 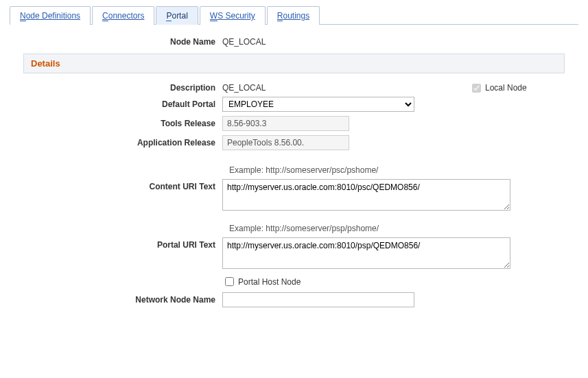 What do you see at coordinates (294, 15) in the screenshot?
I see `tab-strip: Node Definitions Connectors Portal WS Se…` at bounding box center [294, 15].